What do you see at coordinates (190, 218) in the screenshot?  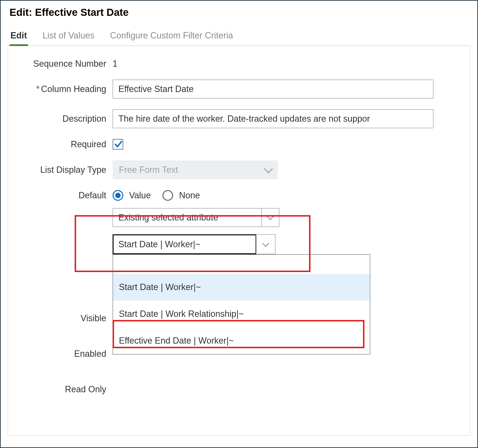 I see `select-default-value-type-text: Existing selected attribute` at bounding box center [190, 218].